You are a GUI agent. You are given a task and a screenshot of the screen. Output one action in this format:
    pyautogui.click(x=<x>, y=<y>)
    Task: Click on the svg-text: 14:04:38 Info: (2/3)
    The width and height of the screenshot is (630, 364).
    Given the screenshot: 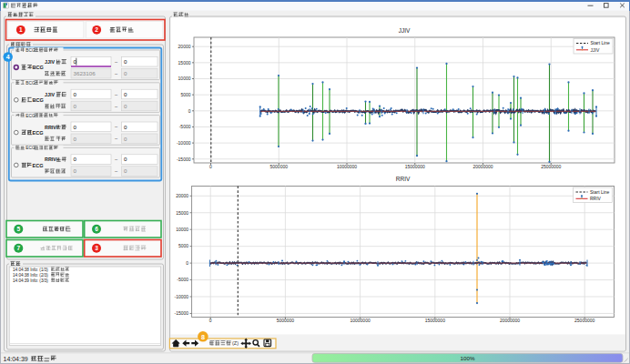 What is the action you would take?
    pyautogui.click(x=31, y=275)
    